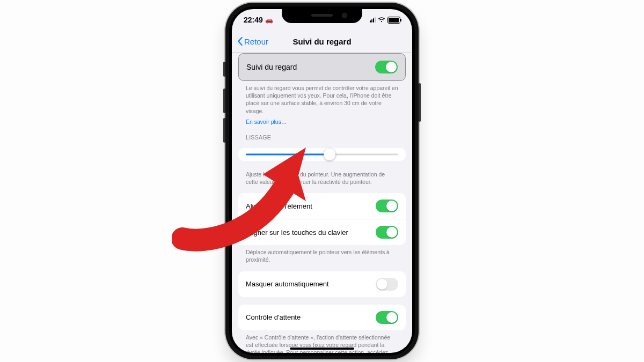  What do you see at coordinates (322, 317) in the screenshot?
I see `dwell-card: Contrôle d'attente` at bounding box center [322, 317].